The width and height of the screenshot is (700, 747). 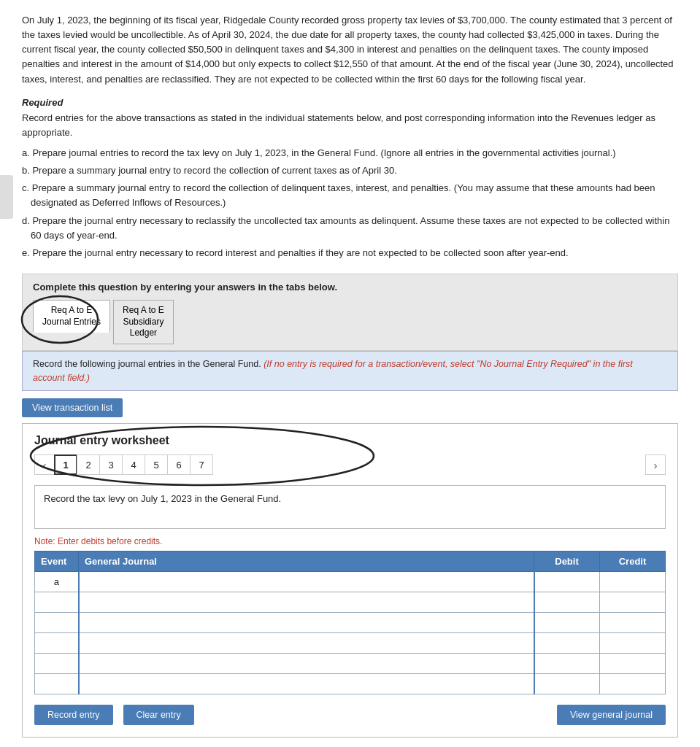 What do you see at coordinates (72, 317) in the screenshot?
I see `tab-journal-entries: Req A to E Journal Entries` at bounding box center [72, 317].